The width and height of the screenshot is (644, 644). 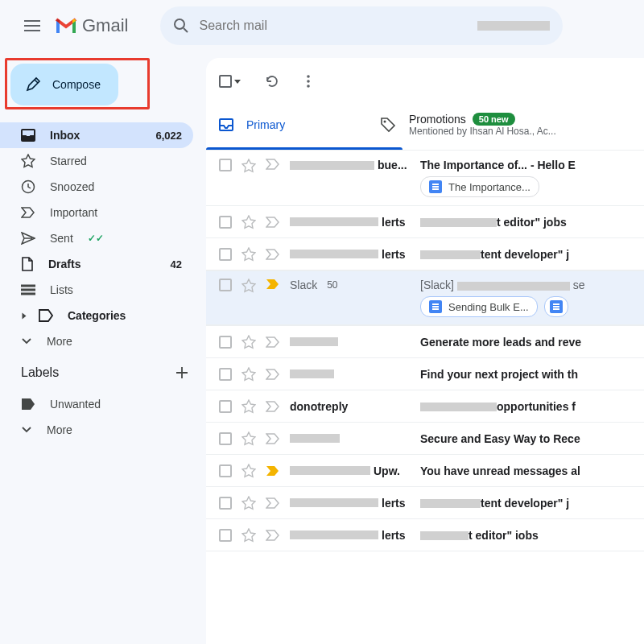 I want to click on mail-subject: Secure and Easy Way to Rece, so click(x=526, y=439).